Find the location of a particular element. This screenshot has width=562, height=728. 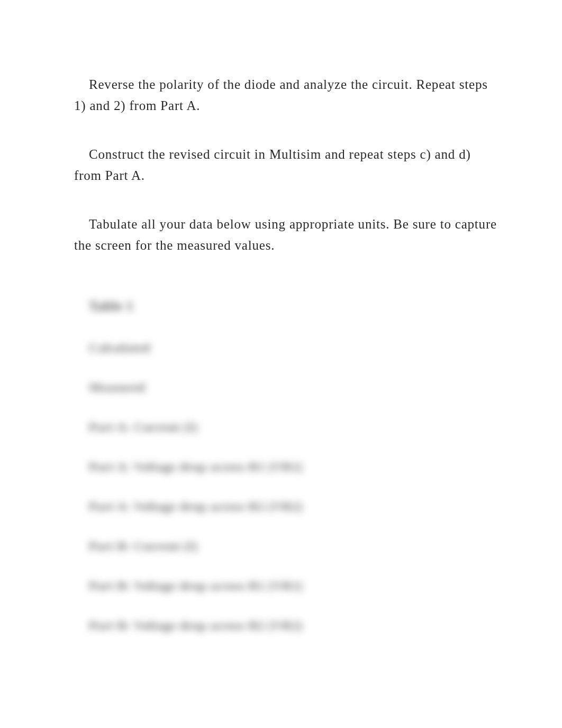

blurred-row: Part B: Voltage drop across R2 (VR2) is located at coordinates (294, 625).